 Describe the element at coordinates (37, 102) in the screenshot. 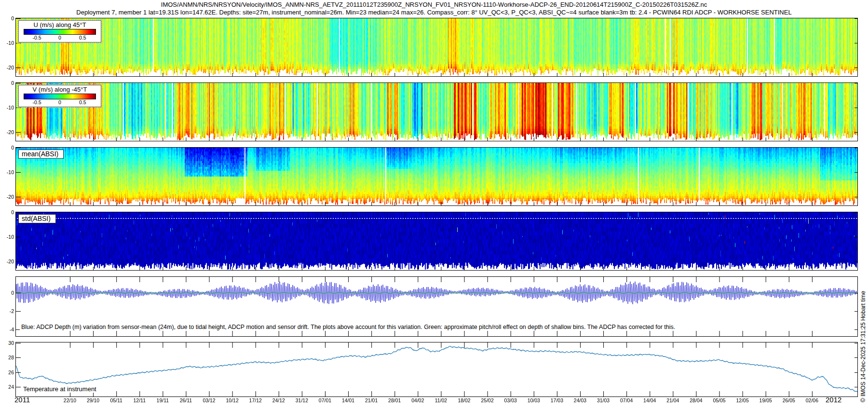

I see `v-colorbar-tick-neg: -0.5` at that location.